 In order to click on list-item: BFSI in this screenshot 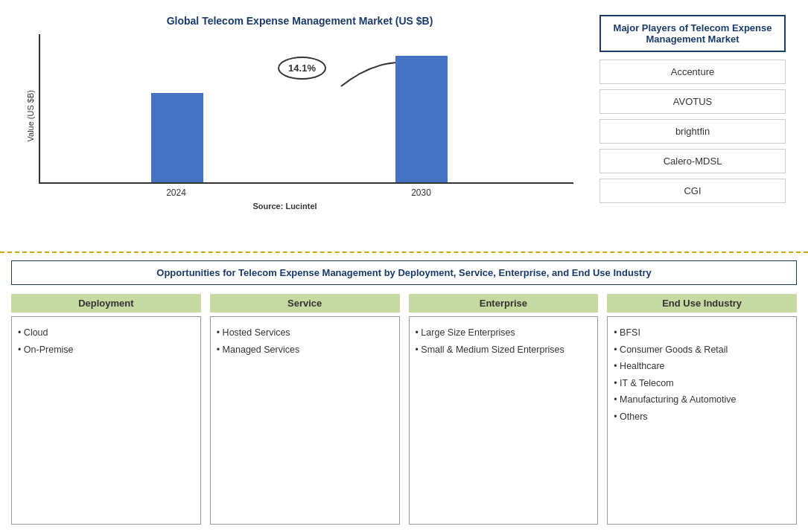, I will do `click(702, 333)`.